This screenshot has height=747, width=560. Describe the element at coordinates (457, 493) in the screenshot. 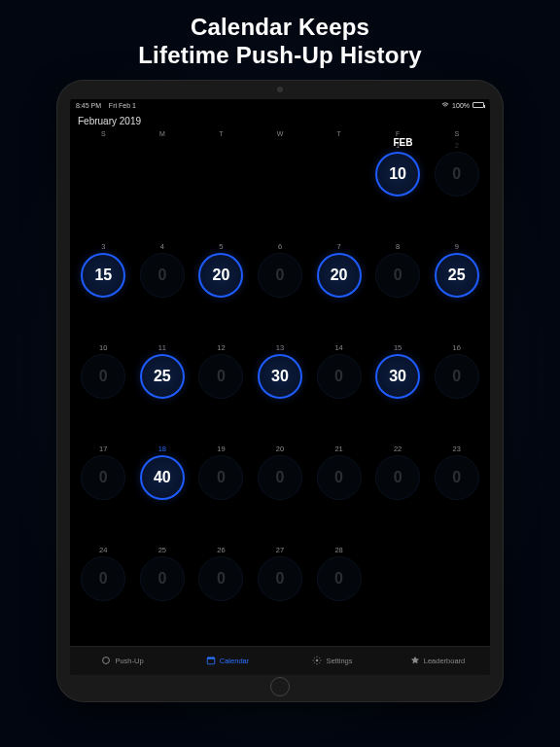

I see `calendar-cell: 230` at that location.